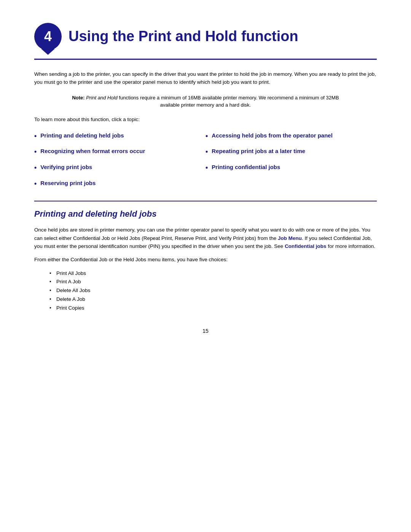 The width and height of the screenshot is (411, 532). Describe the element at coordinates (206, 201) in the screenshot. I see `section-divider` at that location.